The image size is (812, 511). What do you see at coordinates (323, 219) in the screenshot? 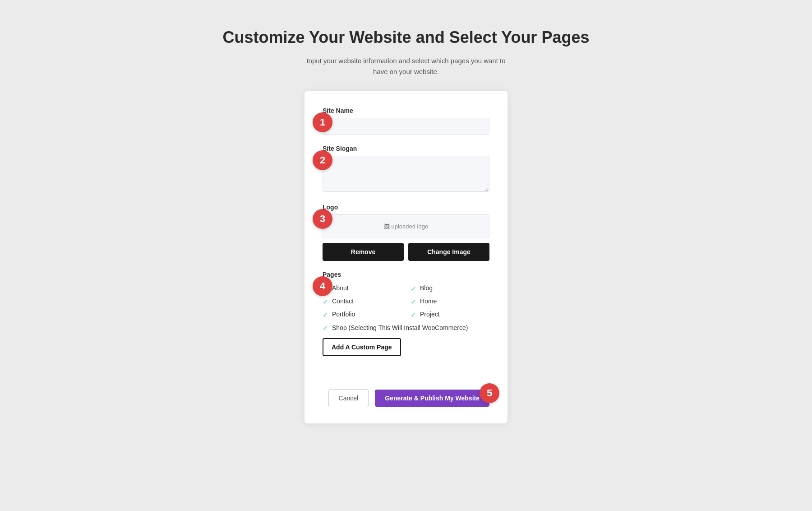
I see `step-3-badge: 3` at bounding box center [323, 219].